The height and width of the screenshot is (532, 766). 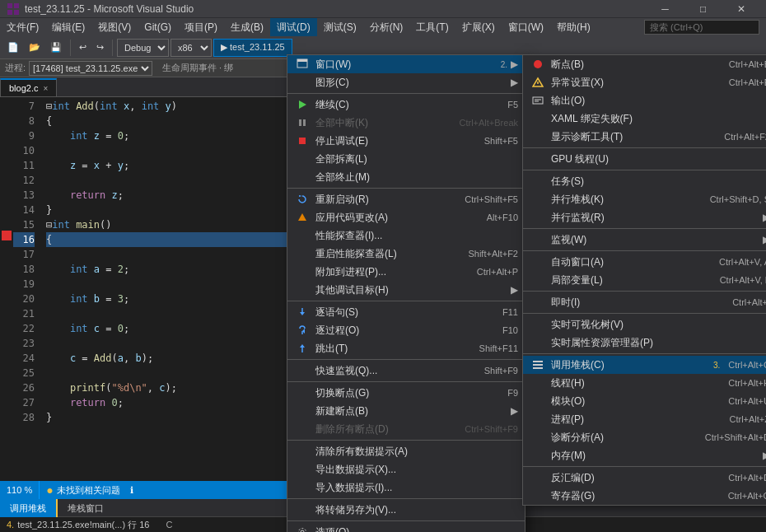 What do you see at coordinates (24, 299) in the screenshot?
I see `line-num-20: 20` at bounding box center [24, 299].